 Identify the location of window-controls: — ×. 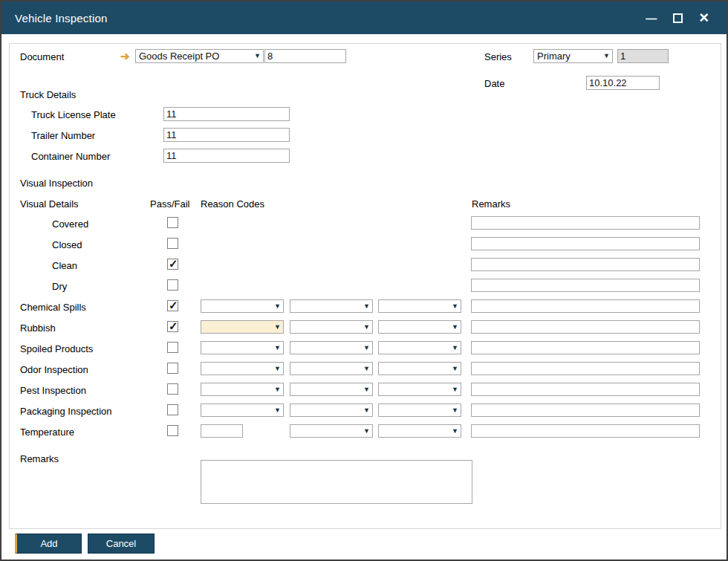
(679, 18).